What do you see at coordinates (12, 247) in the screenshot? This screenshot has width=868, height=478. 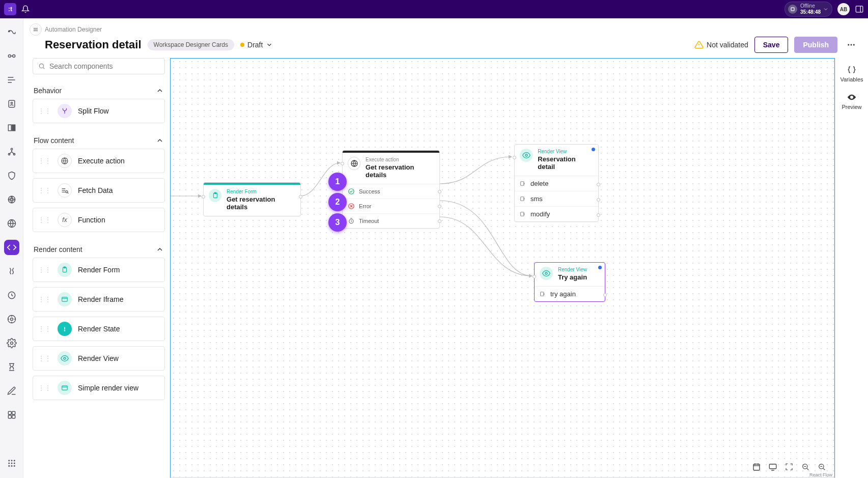 I see `rail-item-code` at bounding box center [12, 247].